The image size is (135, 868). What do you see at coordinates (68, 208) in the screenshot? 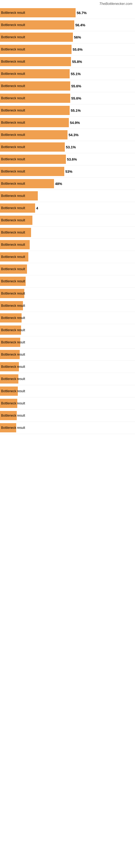
I see `bar-row: Bottleneck result4` at bounding box center [68, 208].